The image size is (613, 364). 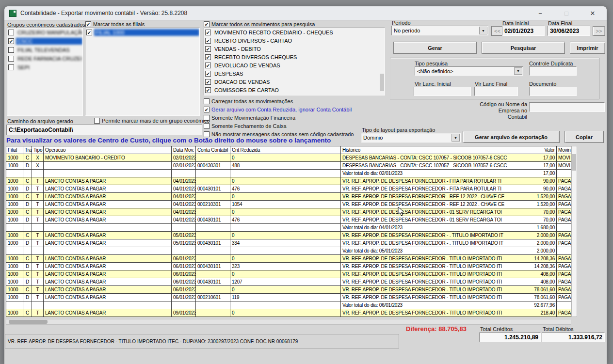 What do you see at coordinates (213, 243) in the screenshot?
I see `table-cell: 000430101` at bounding box center [213, 243].